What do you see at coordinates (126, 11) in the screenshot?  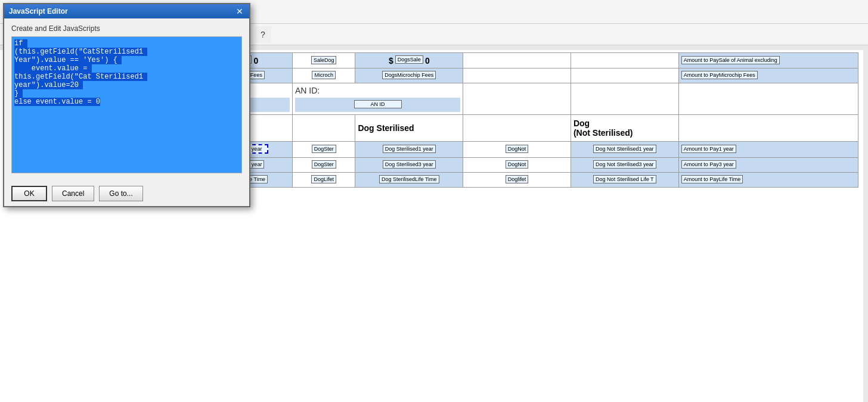 I see `dialog-titlebar: JavaScript Editor ✕` at bounding box center [126, 11].